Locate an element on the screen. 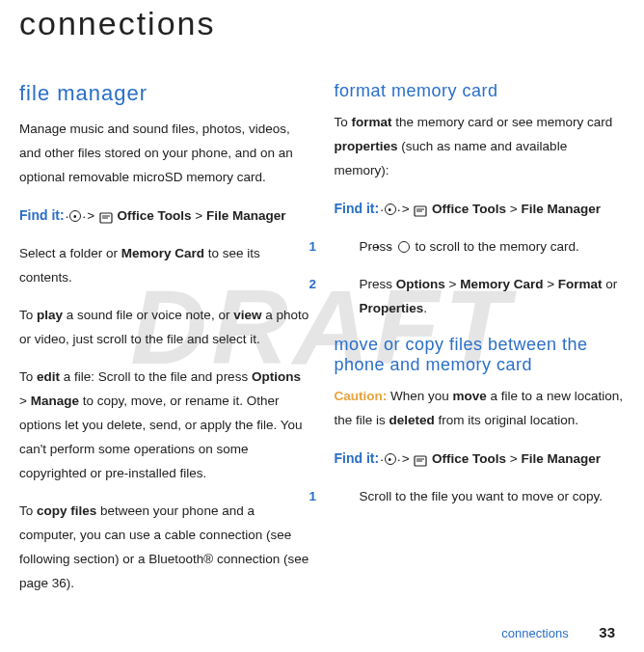 Image resolution: width=644 pixels, height=652 pixels. text-fragment: the memory card or see memory card is located at coordinates (503, 122).